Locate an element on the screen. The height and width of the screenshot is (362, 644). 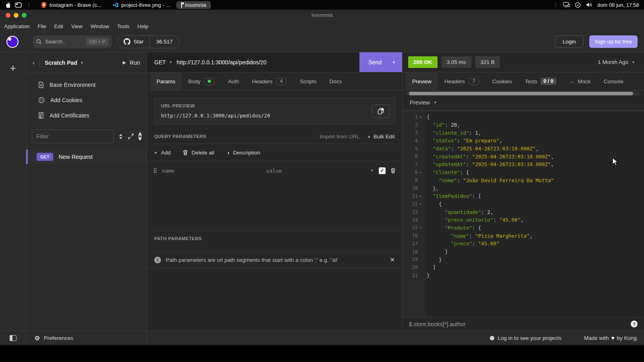
bulk-edit-toggle: ◑ Bulk Edit is located at coordinates (381, 137).